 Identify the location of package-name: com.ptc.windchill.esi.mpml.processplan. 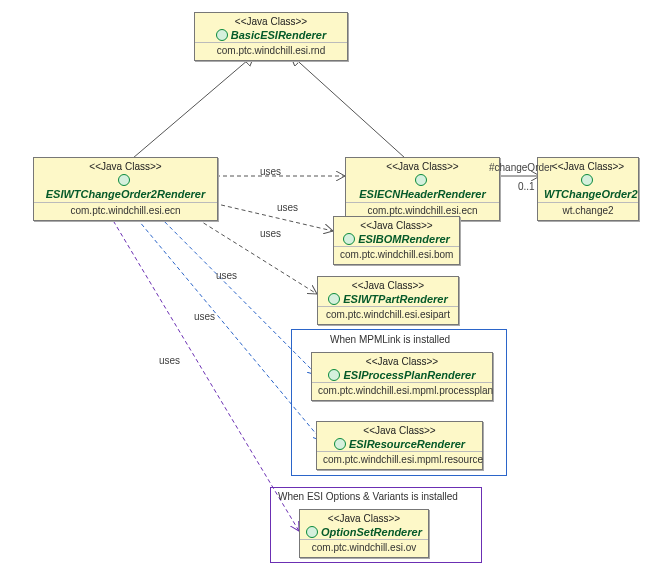
(402, 391).